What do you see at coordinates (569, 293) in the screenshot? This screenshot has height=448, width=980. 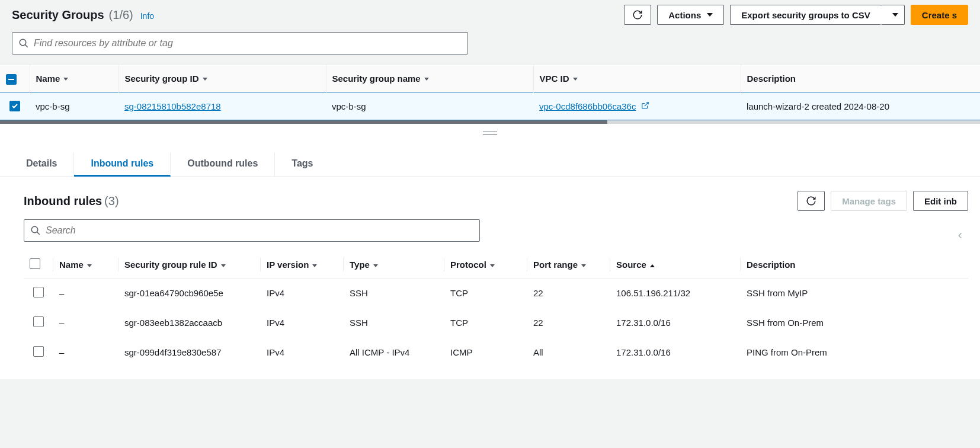 I see `cell-port: 22` at bounding box center [569, 293].